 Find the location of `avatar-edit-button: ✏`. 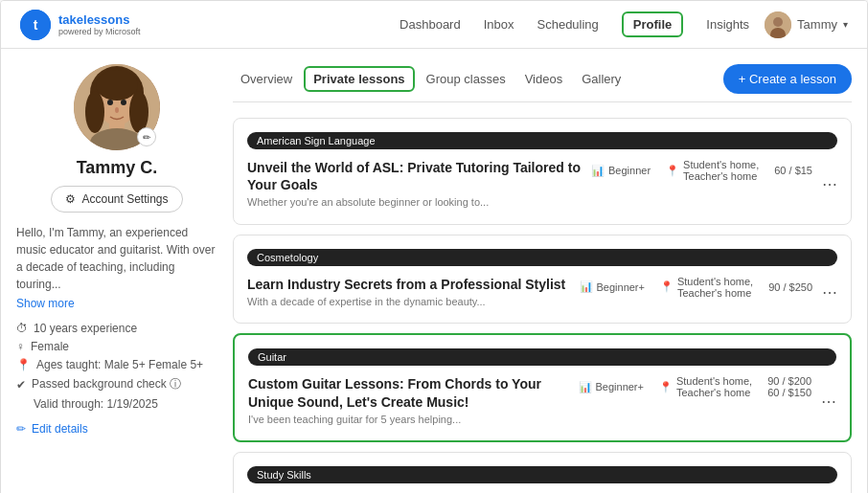

avatar-edit-button: ✏ is located at coordinates (147, 137).